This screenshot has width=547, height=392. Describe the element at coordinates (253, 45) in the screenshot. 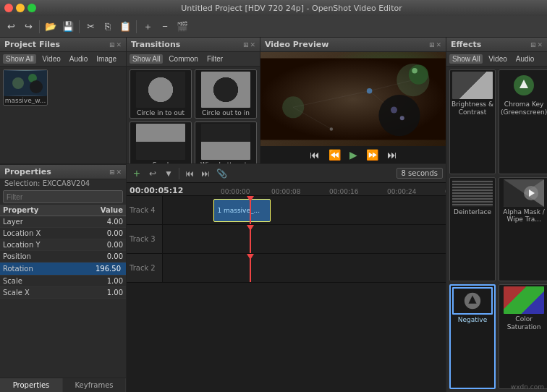

I see `transitions-icon-2: ✕` at that location.